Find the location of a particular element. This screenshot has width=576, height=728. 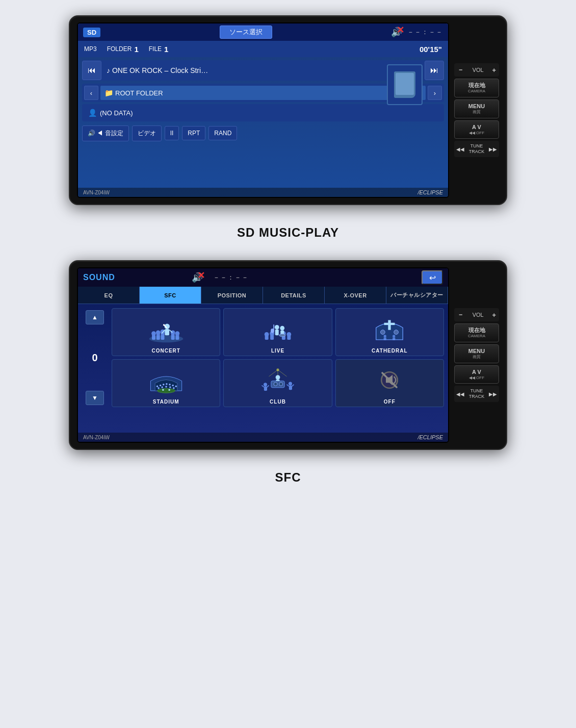

tab-eq: EQ is located at coordinates (109, 295).